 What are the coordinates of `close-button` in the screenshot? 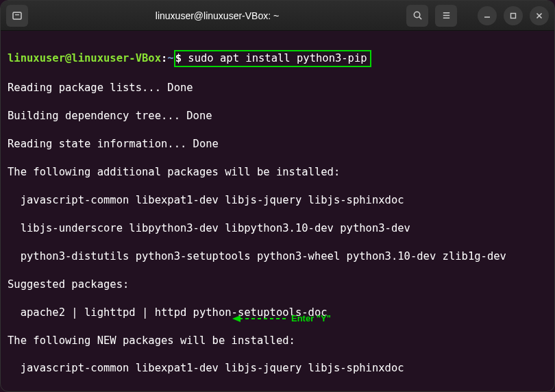 It's located at (539, 16).